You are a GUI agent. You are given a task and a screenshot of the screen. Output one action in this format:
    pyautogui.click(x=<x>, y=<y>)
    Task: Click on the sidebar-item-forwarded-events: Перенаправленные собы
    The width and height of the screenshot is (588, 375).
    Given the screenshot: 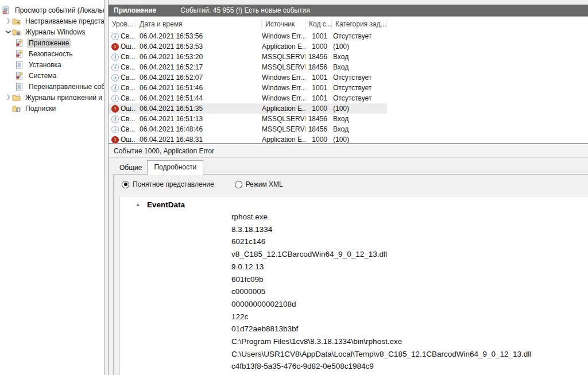 What is the action you would take?
    pyautogui.click(x=52, y=86)
    